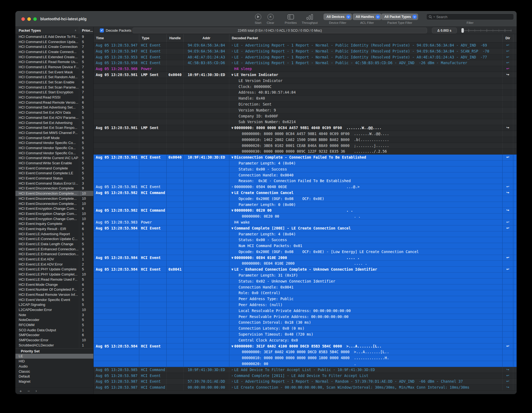 The image size is (532, 413). I want to click on table-row: 00000000: 0E20 00 . ., so click(305, 217).